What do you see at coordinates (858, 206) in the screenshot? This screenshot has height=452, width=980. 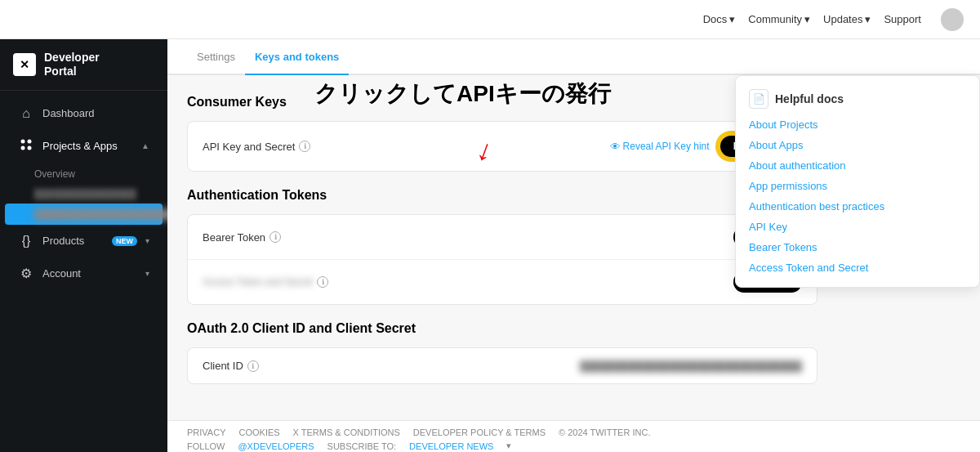 I see `auth-best-practices-link: Authentication best practices` at bounding box center [858, 206].